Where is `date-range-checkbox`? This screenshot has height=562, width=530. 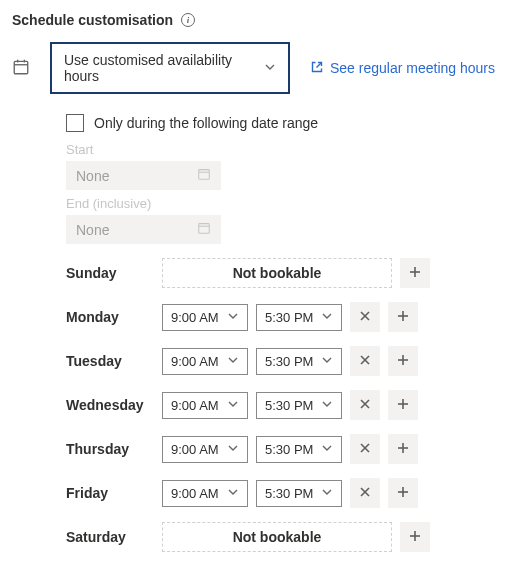 date-range-checkbox is located at coordinates (75, 123).